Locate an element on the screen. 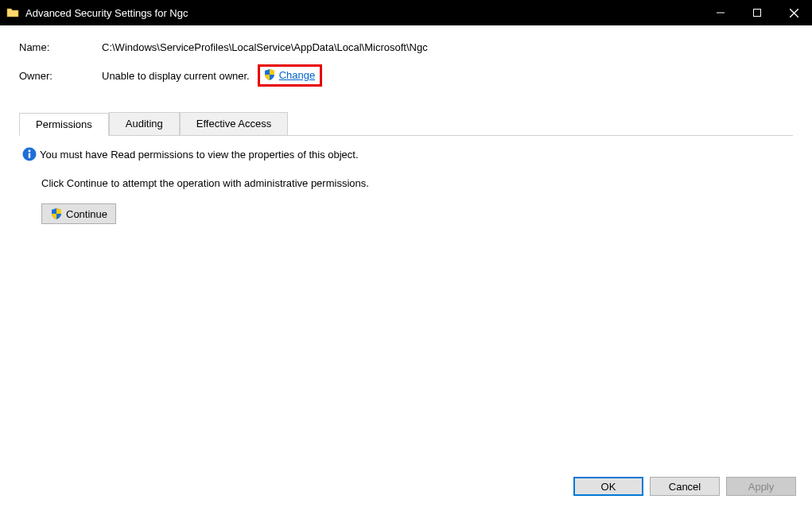 The image size is (812, 507). name-value: C:\Windows\ServiceProfiles\LocalService\… is located at coordinates (265, 48).